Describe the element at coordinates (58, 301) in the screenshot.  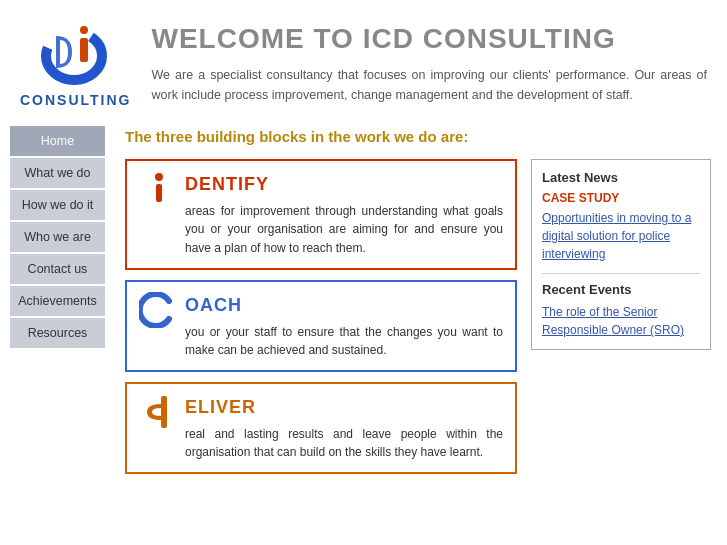
I see `sidebar: Home What we do How we do it Who we are …` at that location.